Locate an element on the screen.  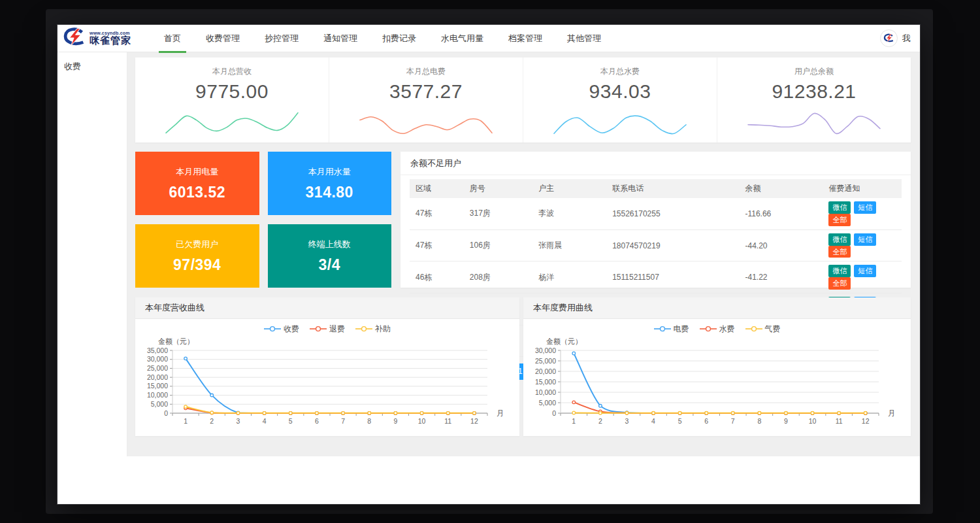
table-title: 余额不足用户 is located at coordinates (656, 163).